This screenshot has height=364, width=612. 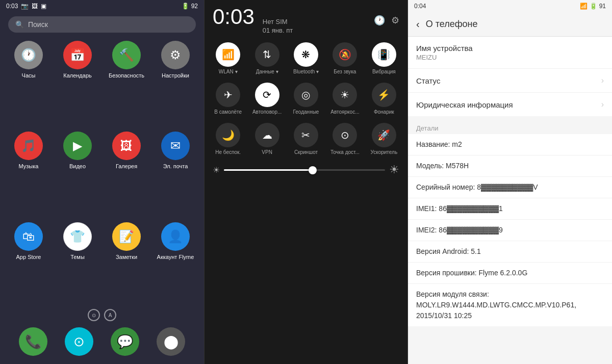 I want to click on quick-vibrate: 📳 Вибрация, so click(x=384, y=58).